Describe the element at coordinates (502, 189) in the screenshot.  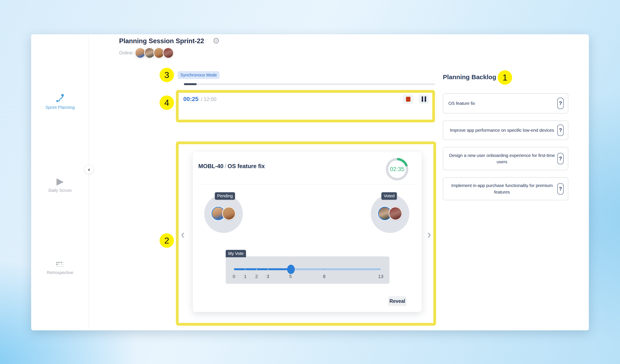
I see `backlog-item-title: Implement in-app purchase functionality …` at that location.